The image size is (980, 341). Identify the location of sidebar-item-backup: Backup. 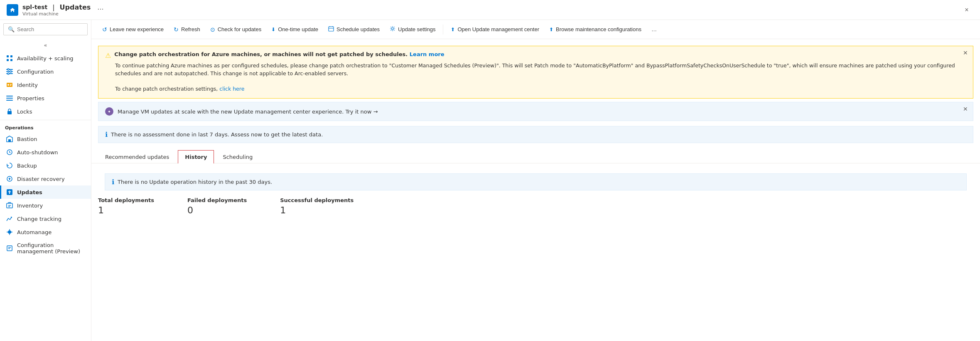
(46, 166).